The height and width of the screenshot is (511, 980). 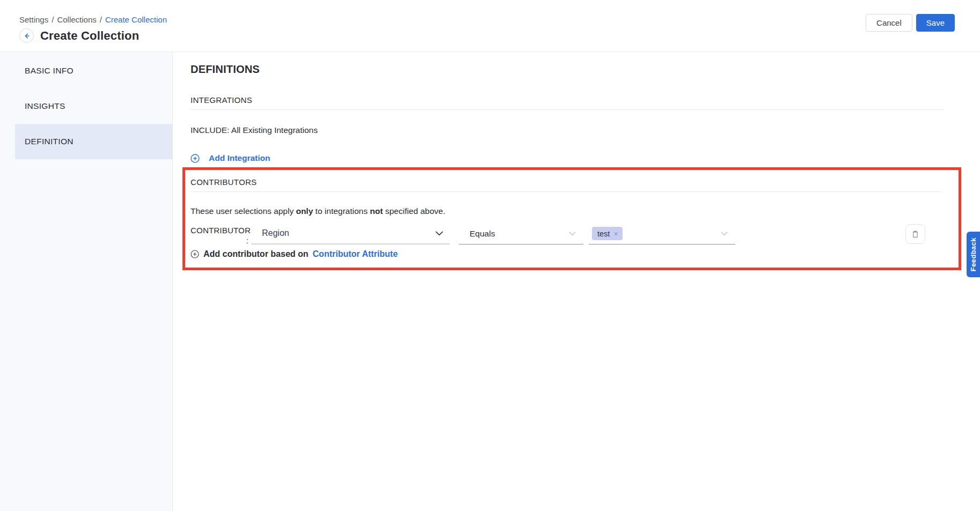 I want to click on attribute-select: Region, so click(x=350, y=234).